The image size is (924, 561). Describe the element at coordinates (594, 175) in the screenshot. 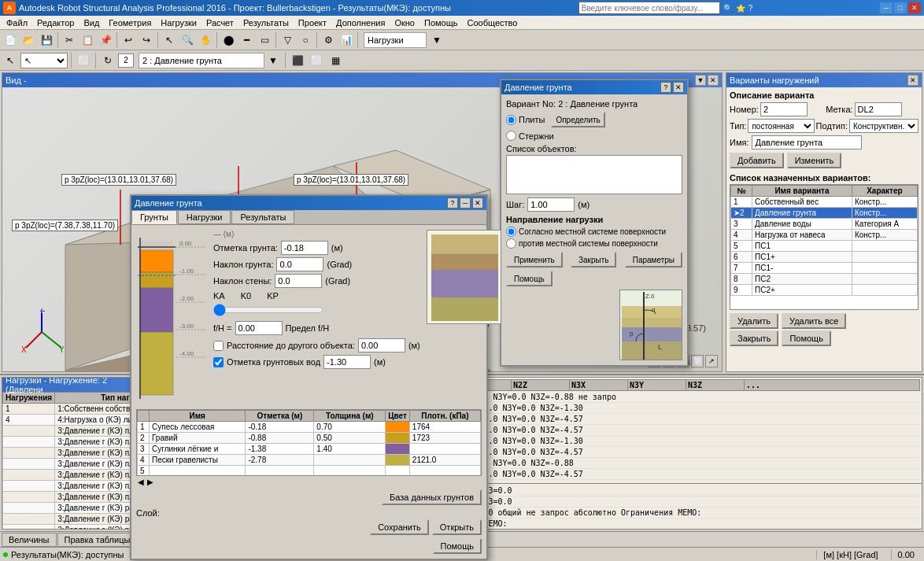

I see `list-objects-area` at that location.